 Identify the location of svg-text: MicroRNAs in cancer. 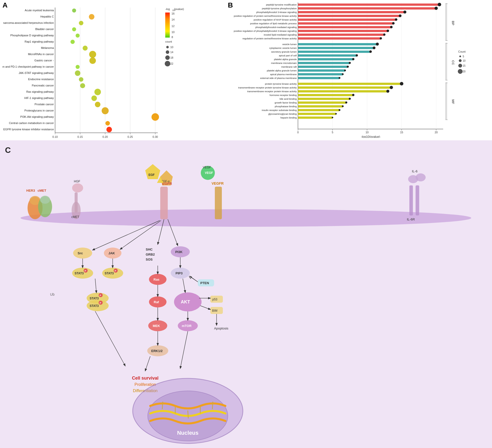
(41, 54).